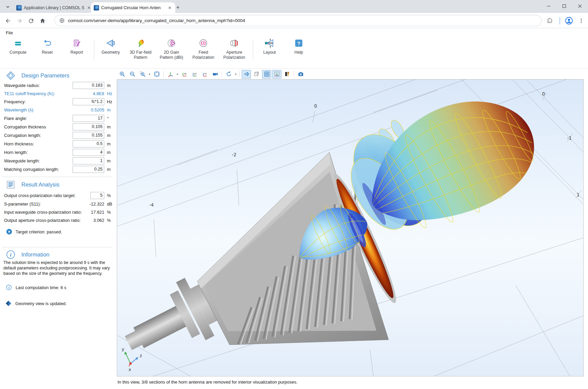 The width and height of the screenshot is (588, 389). What do you see at coordinates (88, 161) in the screenshot?
I see `waveguide-length-input` at bounding box center [88, 161].